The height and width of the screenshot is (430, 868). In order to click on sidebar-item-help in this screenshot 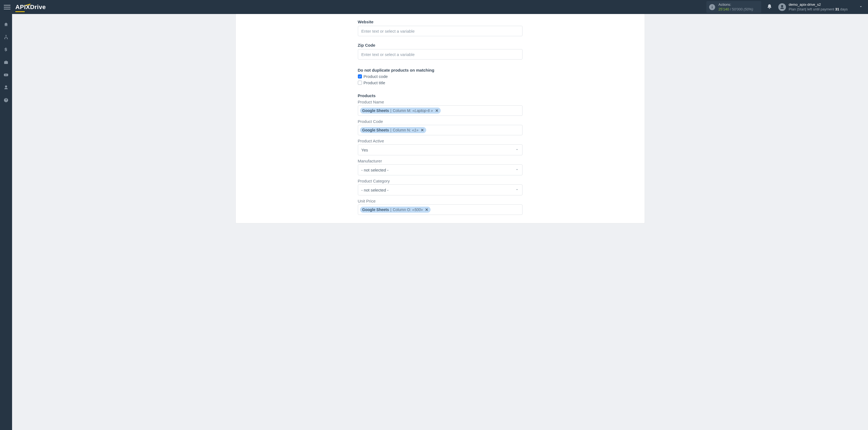, I will do `click(6, 100)`.